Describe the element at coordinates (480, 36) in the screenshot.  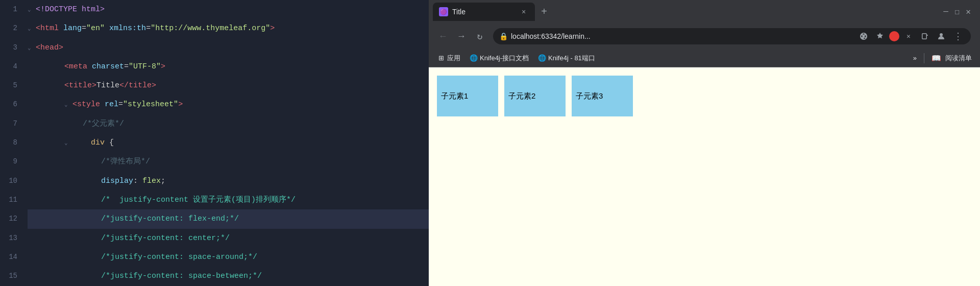
I see `refresh-icon: ↻` at that location.